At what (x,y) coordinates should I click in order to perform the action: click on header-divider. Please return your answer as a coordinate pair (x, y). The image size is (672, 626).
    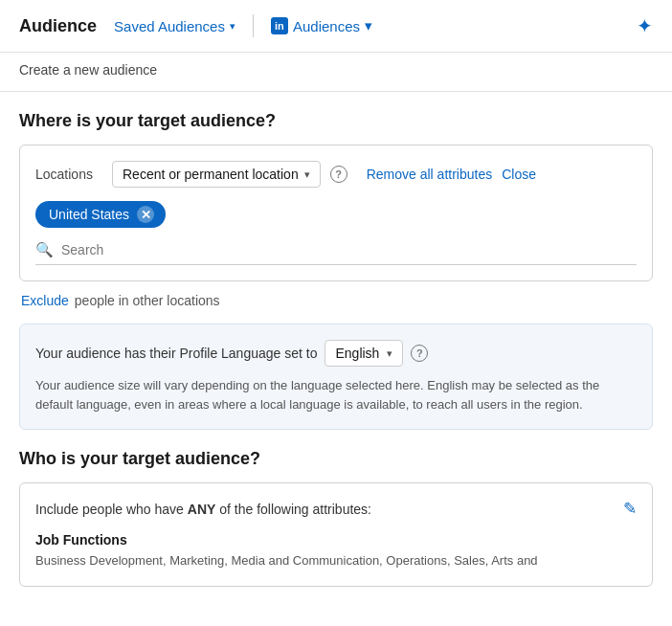
    Looking at the image, I should click on (253, 26).